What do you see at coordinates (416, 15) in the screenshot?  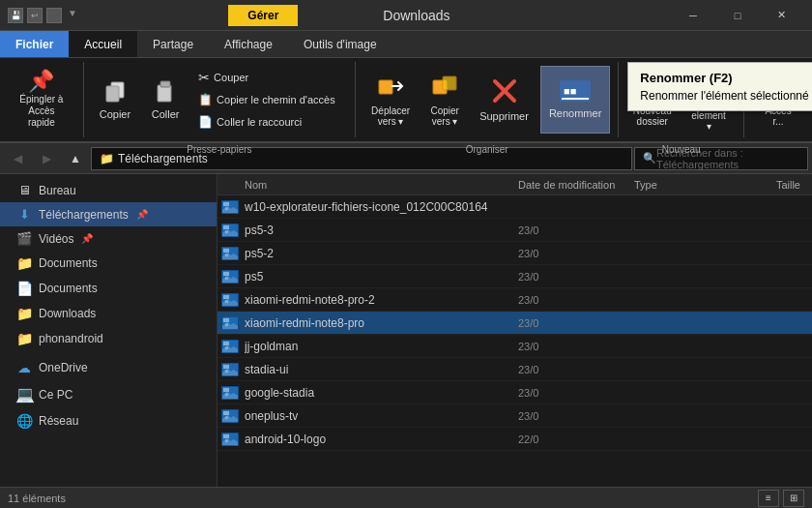 I see `window-title: Downloads` at bounding box center [416, 15].